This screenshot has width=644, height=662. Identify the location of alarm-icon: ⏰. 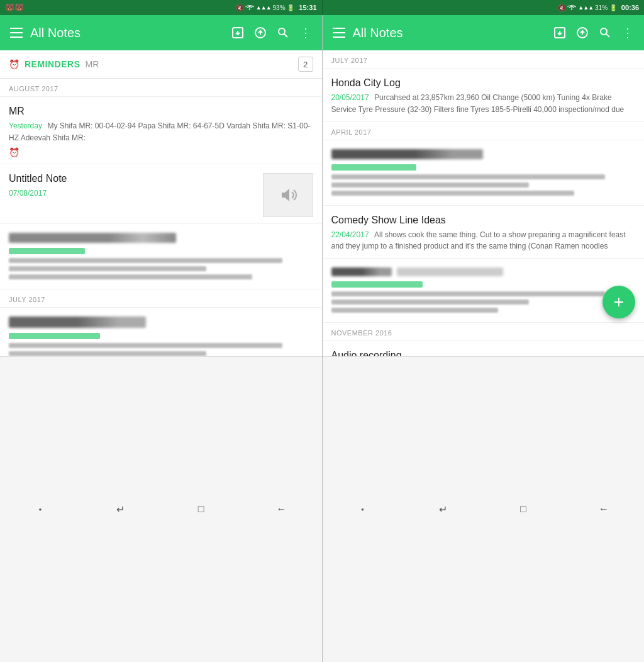
(14, 64).